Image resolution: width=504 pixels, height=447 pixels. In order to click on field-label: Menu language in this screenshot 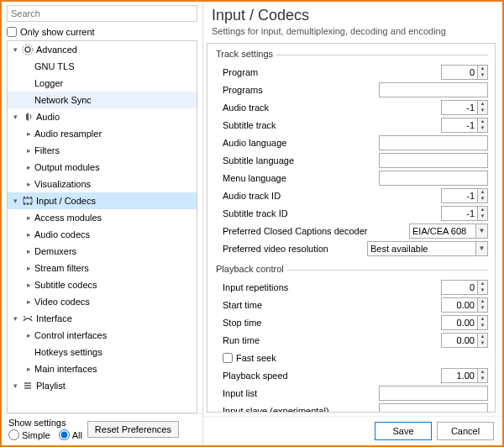, I will do `click(298, 178)`.